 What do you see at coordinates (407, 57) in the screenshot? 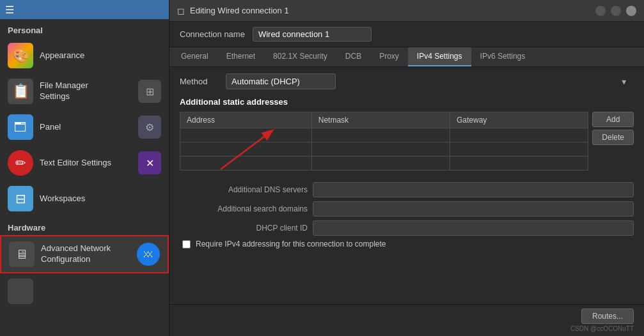
I see `tabs-row: General Ethernet 802.1X Security DCB Pro…` at bounding box center [407, 57].